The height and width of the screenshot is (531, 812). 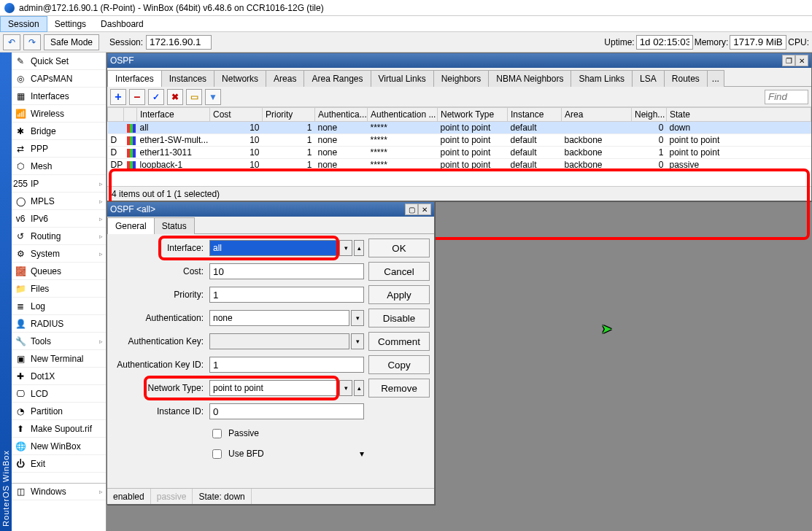 I want to click on col-header: Authentication ..., so click(x=403, y=115).